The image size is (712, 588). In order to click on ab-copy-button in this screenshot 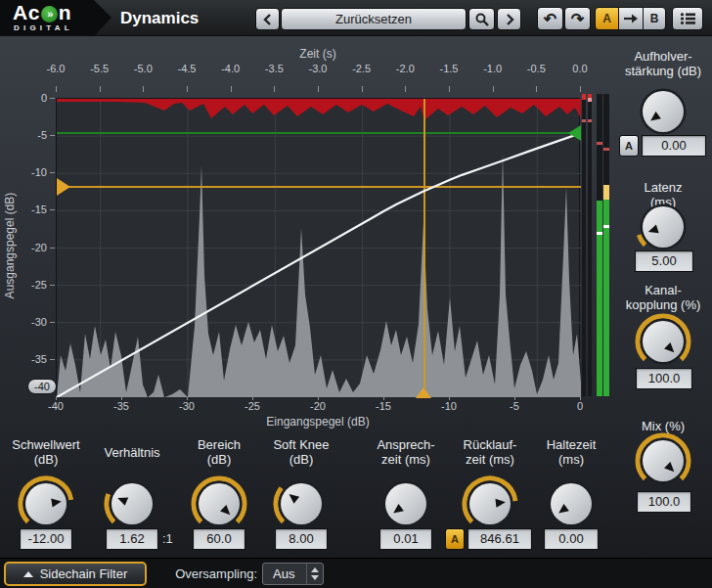, I will do `click(631, 19)`.